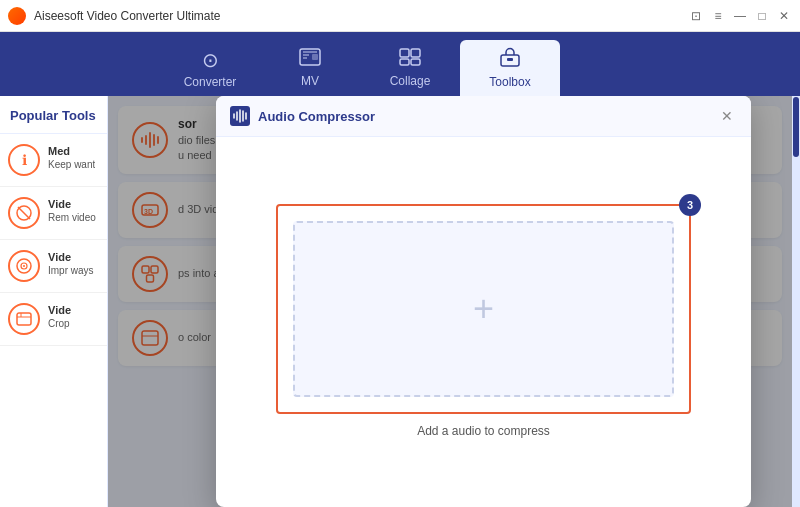 This screenshot has height=507, width=800. What do you see at coordinates (210, 60) in the screenshot?
I see `converter-icon: ⊙` at bounding box center [210, 60].